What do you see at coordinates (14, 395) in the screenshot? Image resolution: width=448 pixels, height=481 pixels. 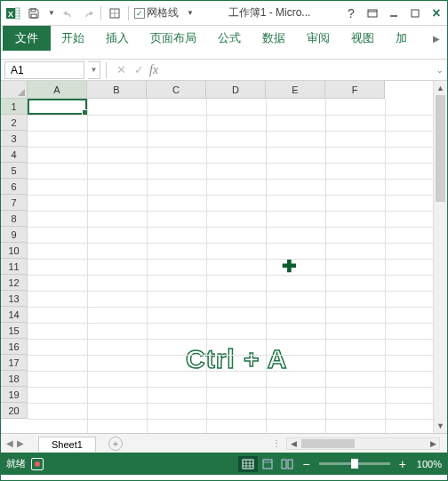 I see `row-header-19: 19` at bounding box center [14, 395].